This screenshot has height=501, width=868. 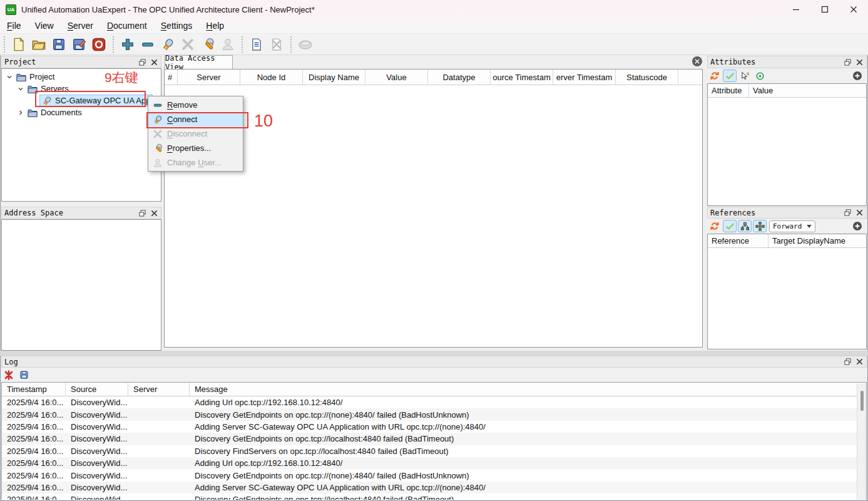 What do you see at coordinates (9, 375) in the screenshot?
I see `clear-log-icon` at bounding box center [9, 375].